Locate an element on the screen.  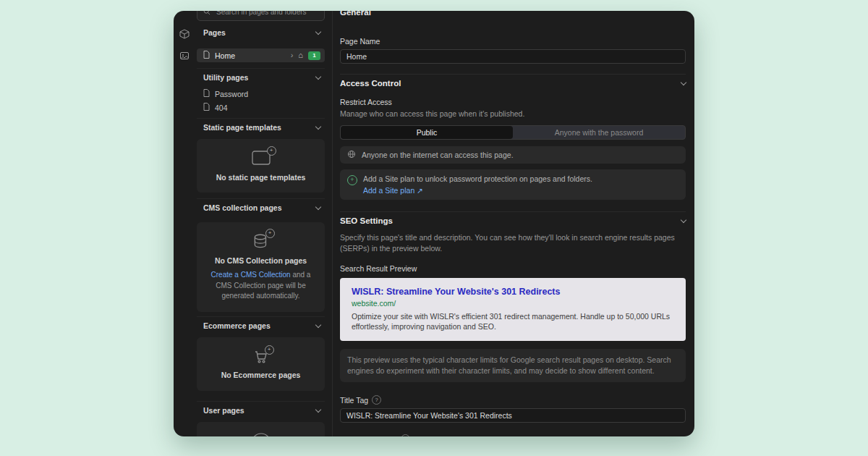
page-item-home: Home › ⌂ 1 is located at coordinates (260, 55).